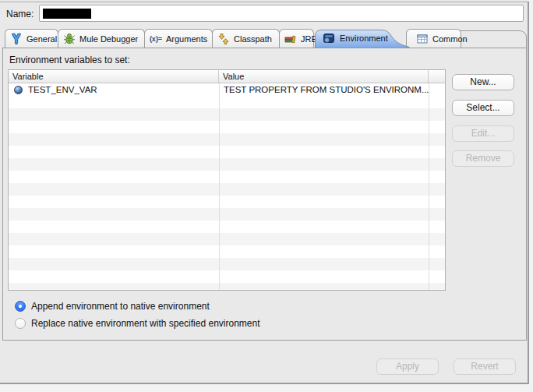  What do you see at coordinates (62, 90) in the screenshot?
I see `variable-name: TEST_ENV_VAR` at bounding box center [62, 90].